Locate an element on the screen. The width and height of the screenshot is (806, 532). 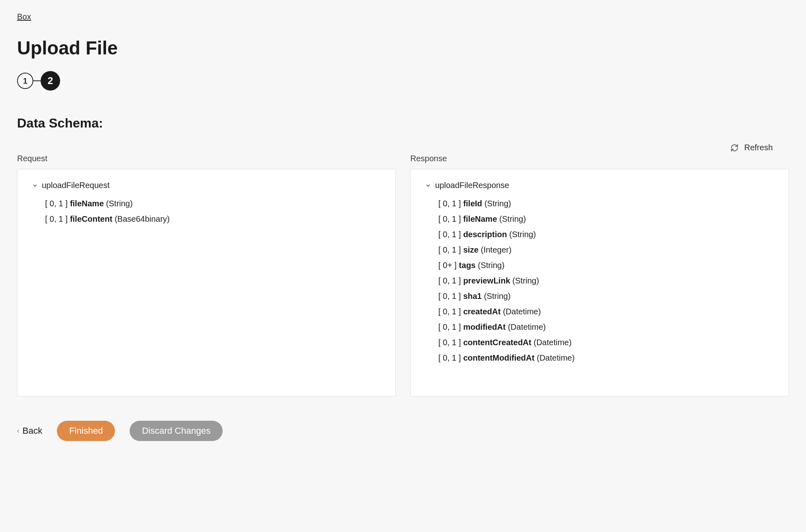
step-2: 2 is located at coordinates (50, 81).